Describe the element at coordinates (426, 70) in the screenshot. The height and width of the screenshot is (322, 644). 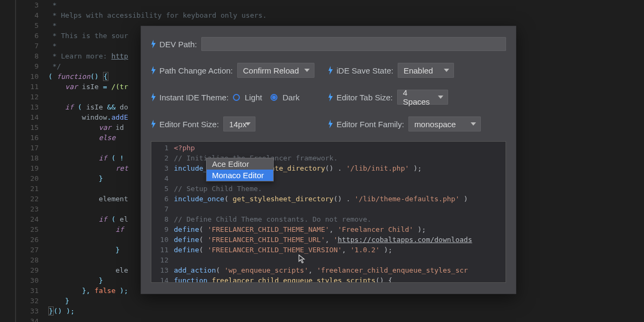
I see `save-state-select: Enabled` at that location.